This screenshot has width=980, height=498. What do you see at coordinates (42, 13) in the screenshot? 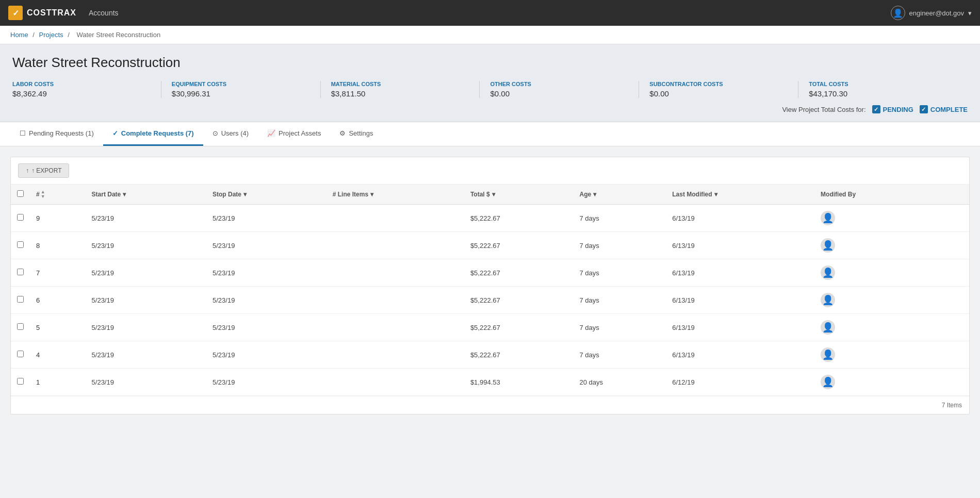
I see `logo: ✓ COSTTRAX` at bounding box center [42, 13].